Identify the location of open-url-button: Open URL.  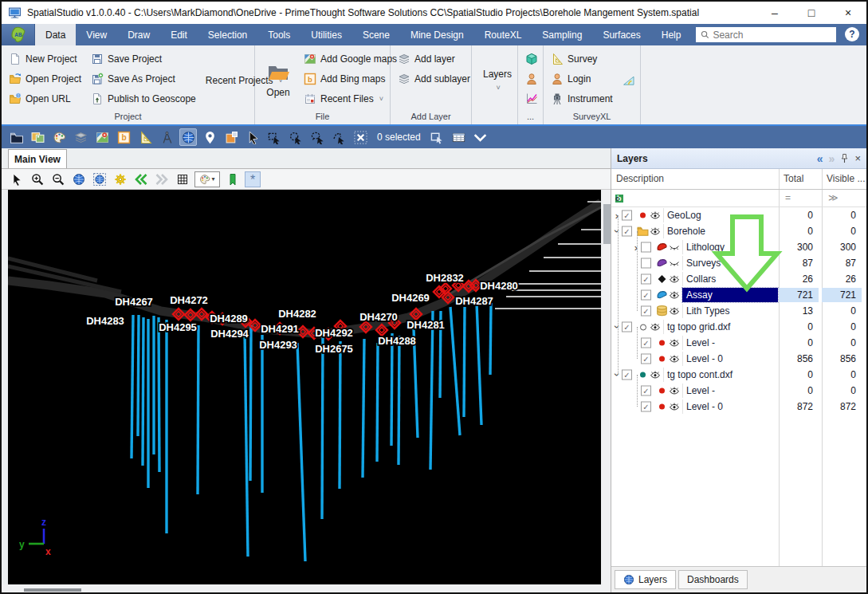
(45, 99).